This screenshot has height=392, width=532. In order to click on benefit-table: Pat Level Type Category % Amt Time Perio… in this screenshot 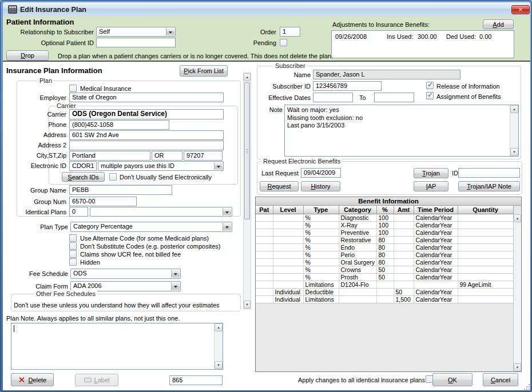, I will do `click(384, 255)`.